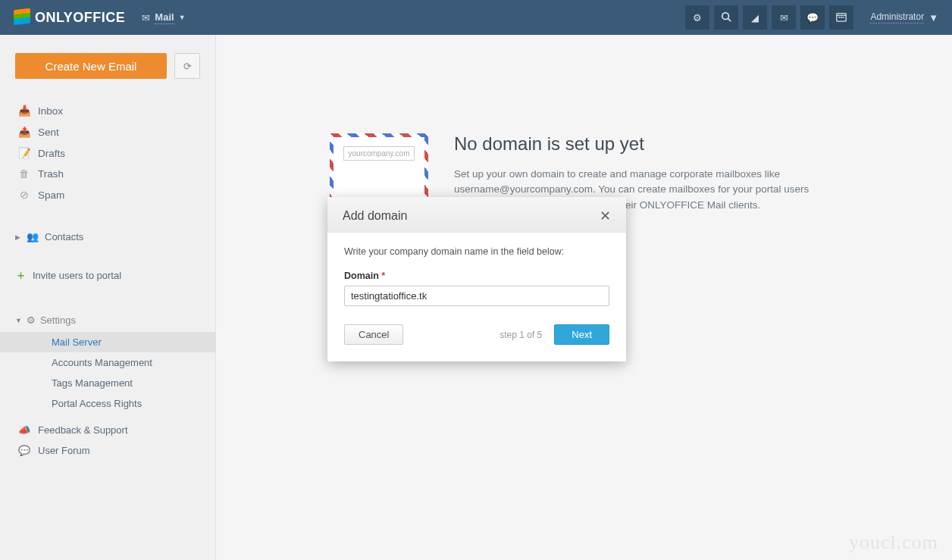  I want to click on folder-label: Spam, so click(52, 196).